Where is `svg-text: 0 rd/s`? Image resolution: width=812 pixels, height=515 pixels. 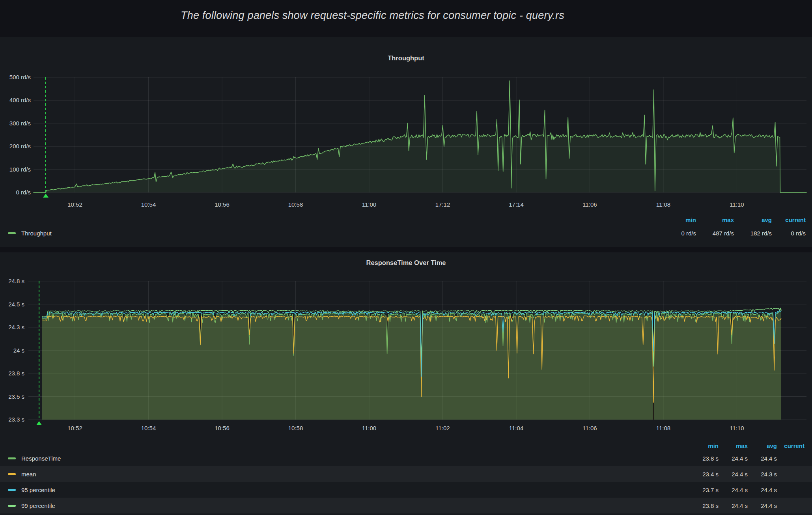 svg-text: 0 rd/s is located at coordinates (23, 192).